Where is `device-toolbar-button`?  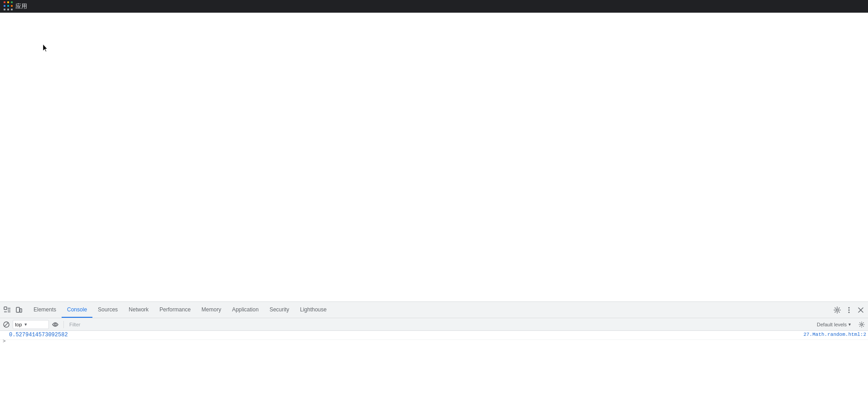
device-toolbar-button is located at coordinates (19, 310).